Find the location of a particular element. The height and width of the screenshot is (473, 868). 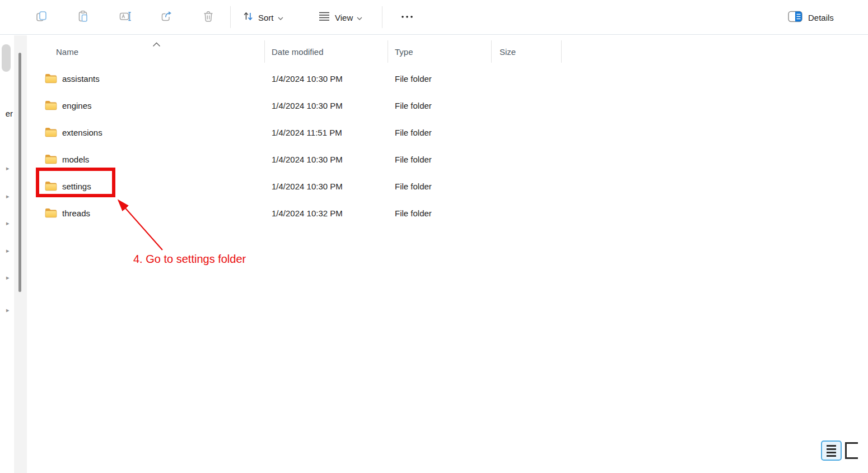

delete-button is located at coordinates (208, 17).